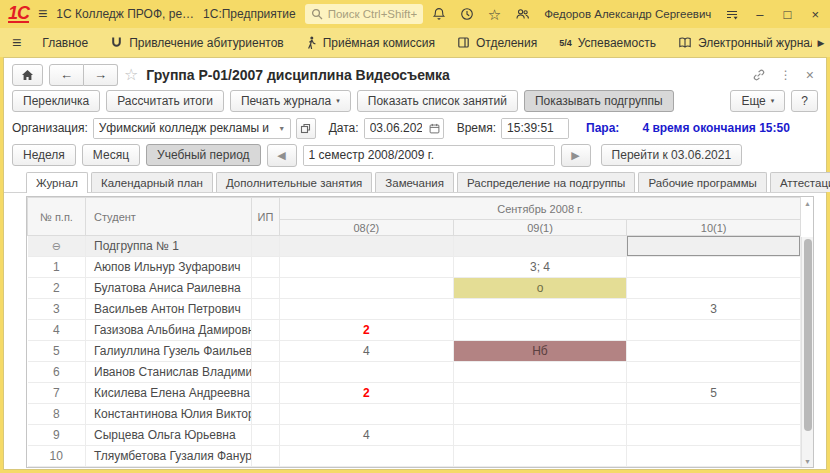 This screenshot has height=473, width=830. Describe the element at coordinates (438, 101) in the screenshot. I see `show-lessons-button: Показать список занятий` at that location.